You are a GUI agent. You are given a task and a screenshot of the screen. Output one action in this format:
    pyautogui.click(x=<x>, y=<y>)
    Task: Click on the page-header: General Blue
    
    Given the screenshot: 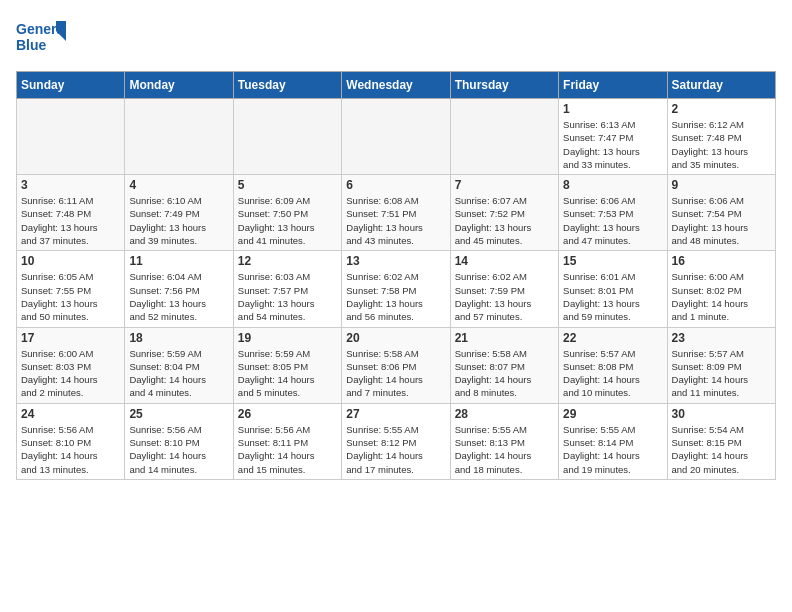 What is the action you would take?
    pyautogui.click(x=396, y=38)
    